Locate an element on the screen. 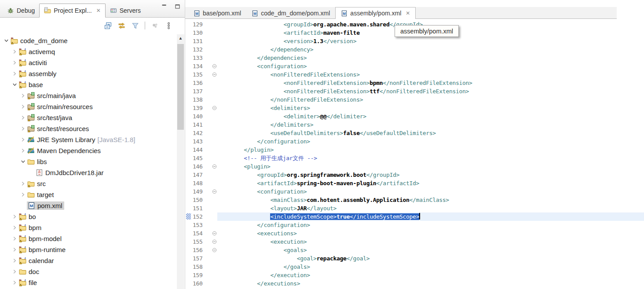 The height and width of the screenshot is (289, 644). tree-item-target: target is located at coordinates (88, 194).